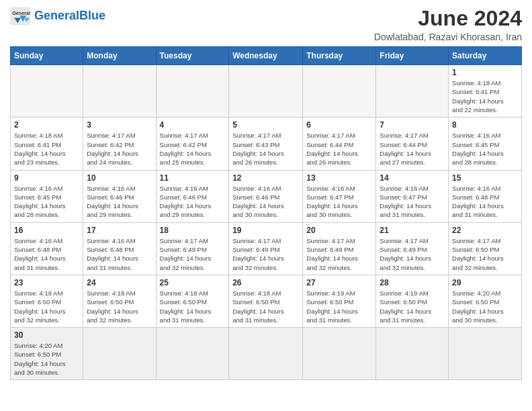 The width and height of the screenshot is (532, 411). I want to click on day-number: 18, so click(193, 230).